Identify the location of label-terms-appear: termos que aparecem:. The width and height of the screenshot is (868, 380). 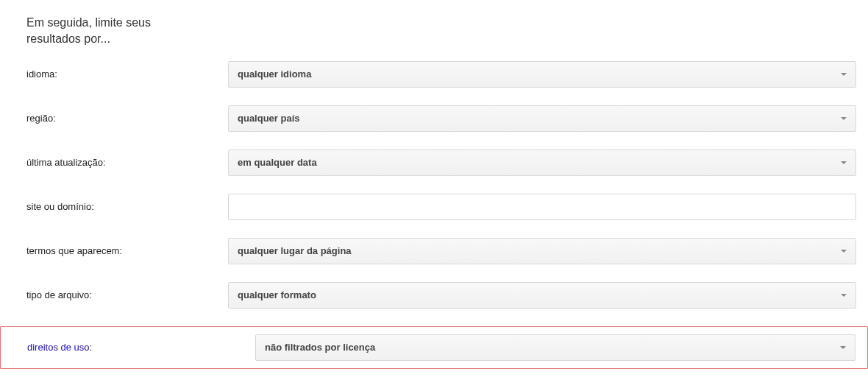
(127, 250).